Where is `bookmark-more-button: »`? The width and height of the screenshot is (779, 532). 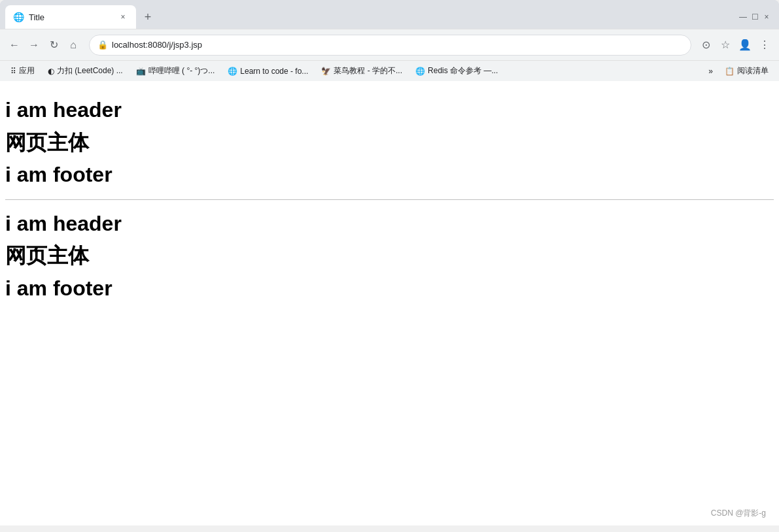
bookmark-more-button: » is located at coordinates (710, 71).